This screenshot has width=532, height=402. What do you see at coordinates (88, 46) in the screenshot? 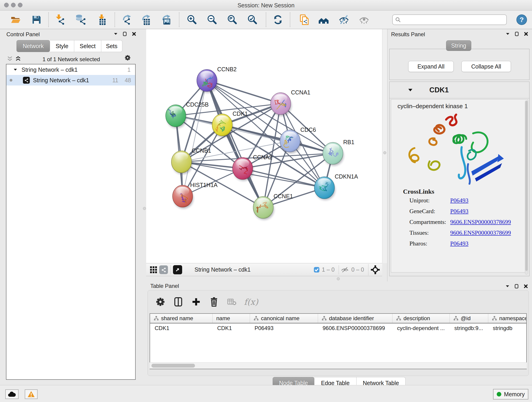
I see `tab-select: Select` at bounding box center [88, 46].